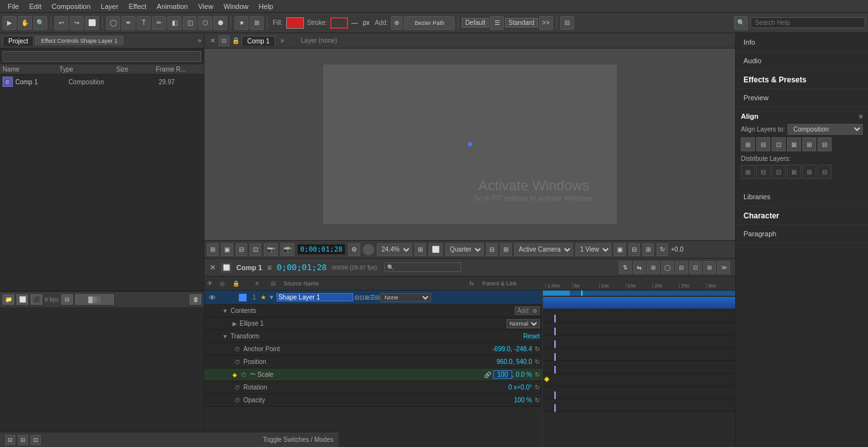  I want to click on right-audio: Audio, so click(802, 61).